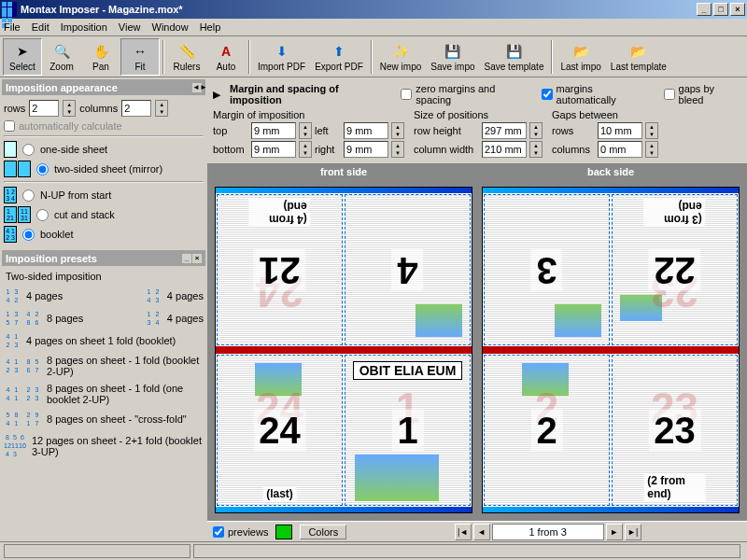 This screenshot has width=747, height=560. I want to click on save-template-button: 💾Save template, so click(514, 57).